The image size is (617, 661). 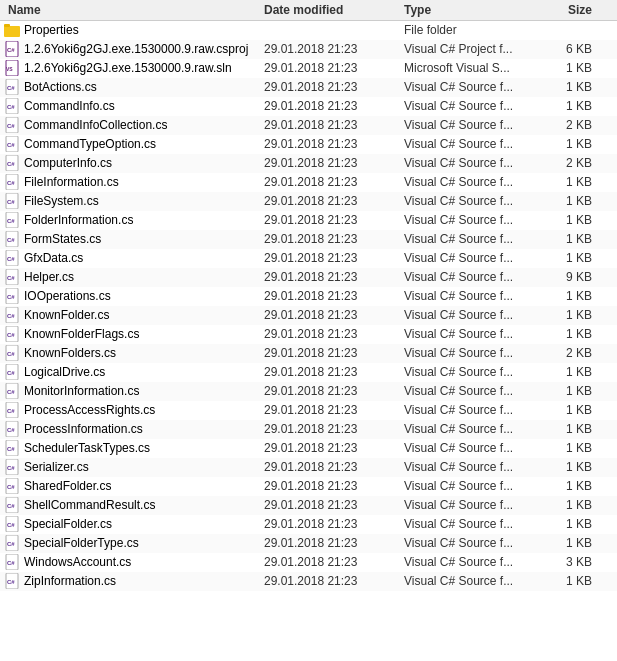 What do you see at coordinates (130, 30) in the screenshot?
I see `file-name-cell: Properties` at bounding box center [130, 30].